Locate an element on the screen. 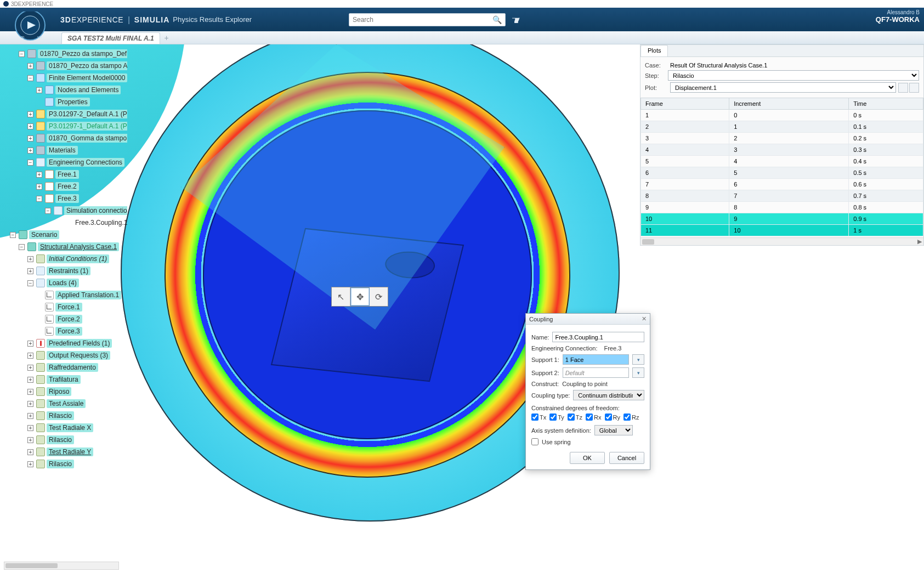 This screenshot has height=572, width=924. tree-node: Force.1 is located at coordinates (63, 307).